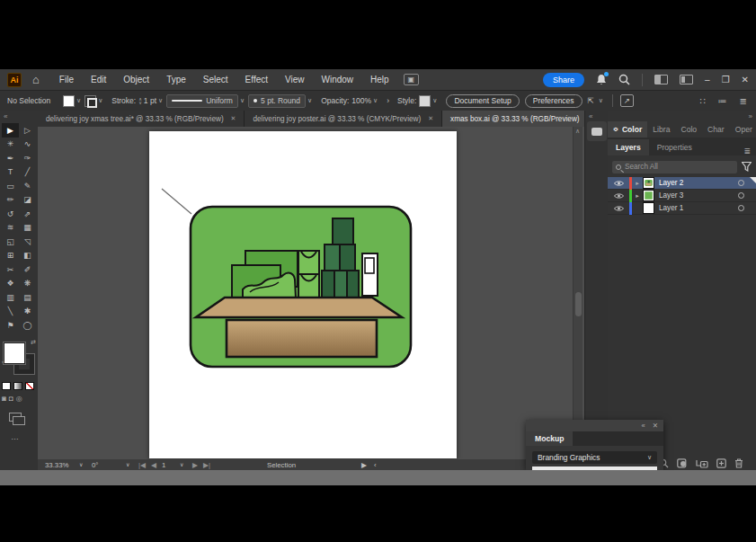 This screenshot has width=756, height=542. I want to click on toolbar-edit-button: ⚑, so click(11, 325).